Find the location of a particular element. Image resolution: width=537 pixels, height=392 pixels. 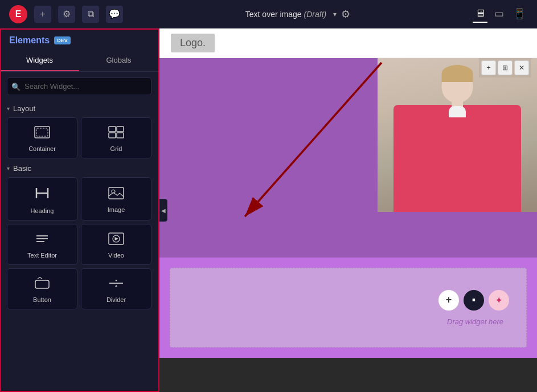

widget-video: Video is located at coordinates (116, 244).